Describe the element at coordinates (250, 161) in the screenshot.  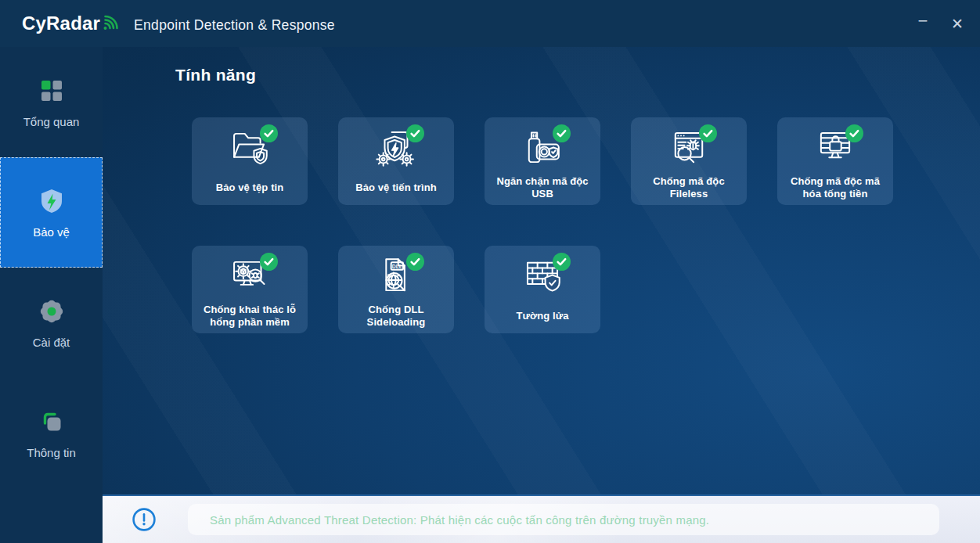
I see `feature-card-bao-ve-tep-tin: Bảo vệ tệp tin` at that location.